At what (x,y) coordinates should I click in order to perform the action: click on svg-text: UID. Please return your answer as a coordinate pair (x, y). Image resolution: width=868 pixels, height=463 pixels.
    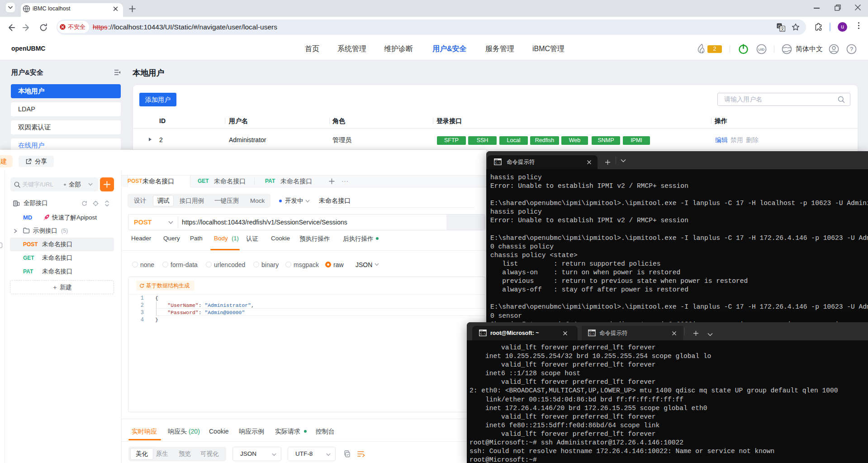
    Looking at the image, I should click on (762, 50).